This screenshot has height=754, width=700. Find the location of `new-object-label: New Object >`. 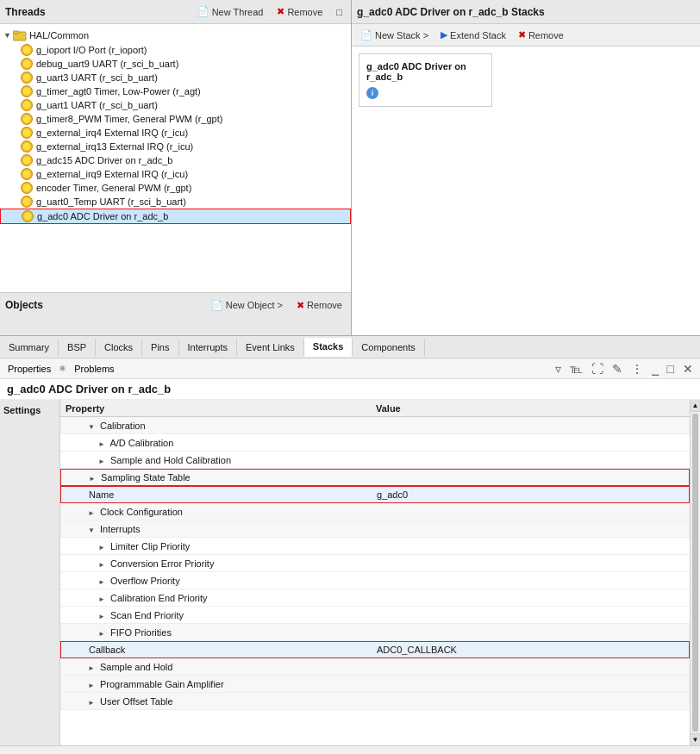

new-object-label: New Object > is located at coordinates (254, 305).